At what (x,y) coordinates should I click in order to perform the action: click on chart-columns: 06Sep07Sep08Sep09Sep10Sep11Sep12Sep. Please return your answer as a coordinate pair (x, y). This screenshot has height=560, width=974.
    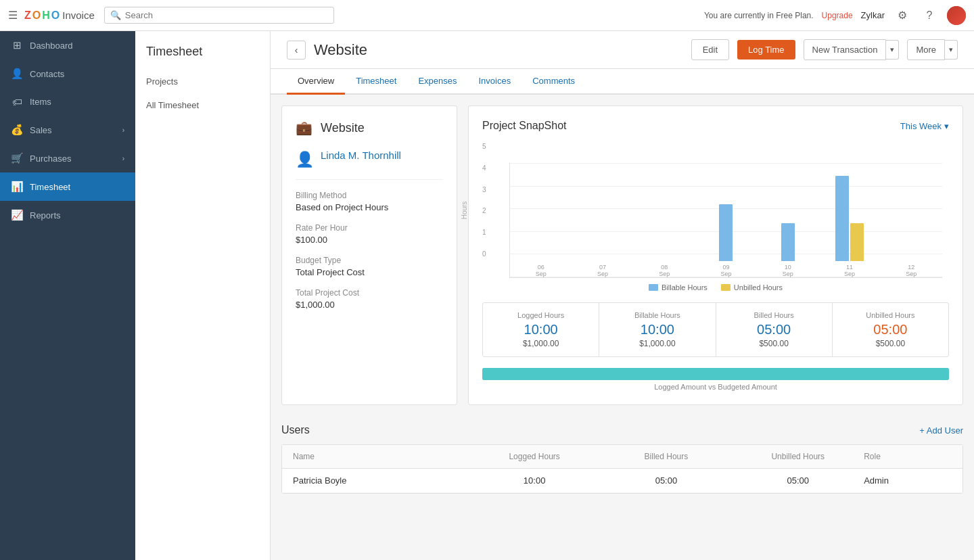
    Looking at the image, I should click on (726, 220).